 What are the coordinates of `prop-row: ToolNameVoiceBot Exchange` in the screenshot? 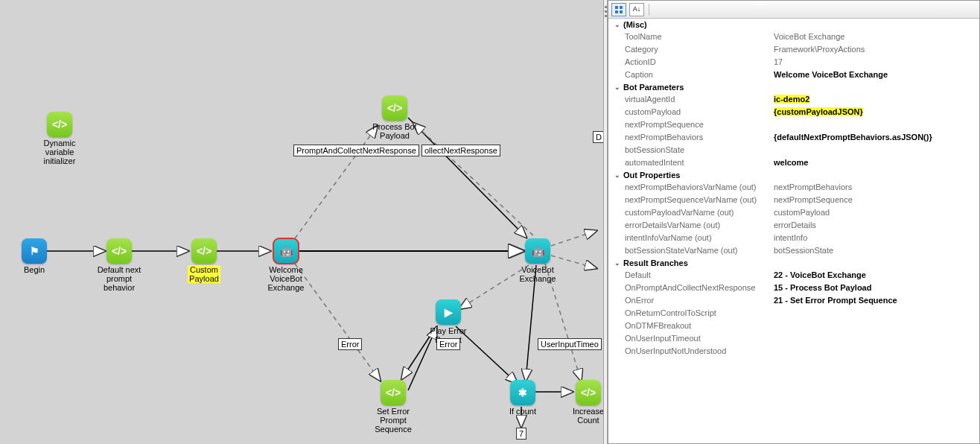 It's located at (794, 37).